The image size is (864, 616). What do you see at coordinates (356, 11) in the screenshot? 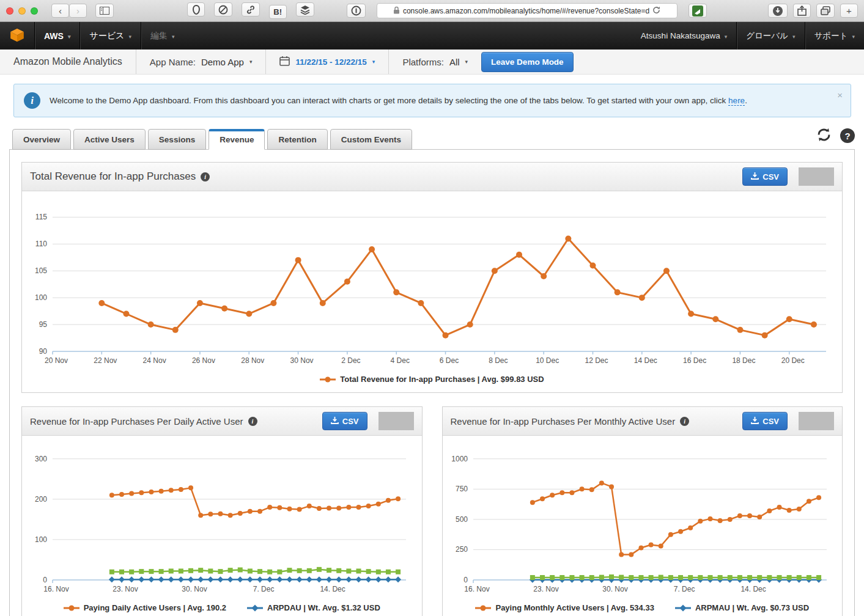
I see `reader-extension-button` at bounding box center [356, 11].